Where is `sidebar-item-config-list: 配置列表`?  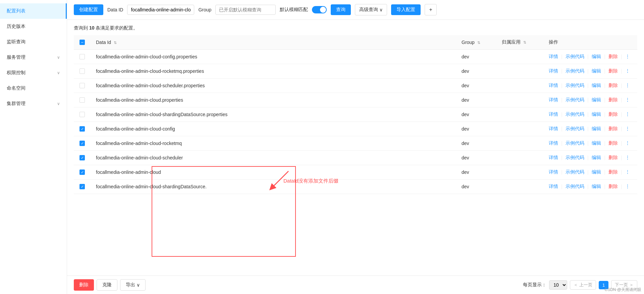 sidebar-item-config-list: 配置列表 is located at coordinates (34, 11).